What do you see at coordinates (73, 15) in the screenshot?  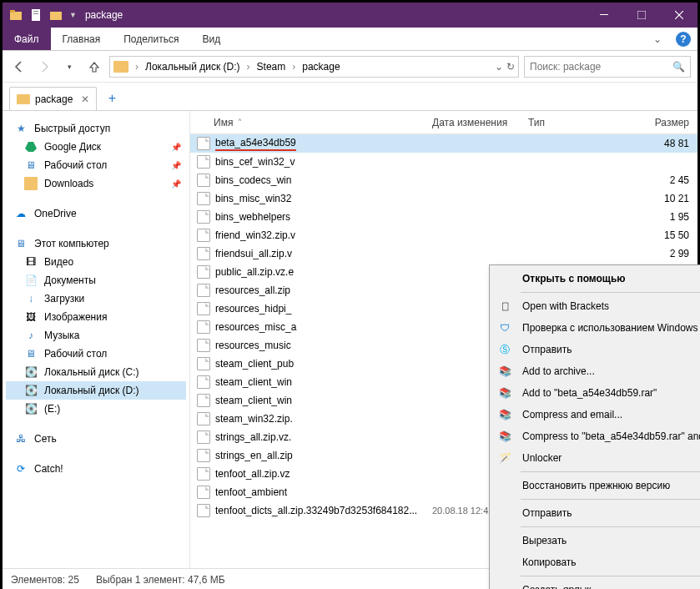 I see `qat-dropdown-icon: ▼` at bounding box center [73, 15].